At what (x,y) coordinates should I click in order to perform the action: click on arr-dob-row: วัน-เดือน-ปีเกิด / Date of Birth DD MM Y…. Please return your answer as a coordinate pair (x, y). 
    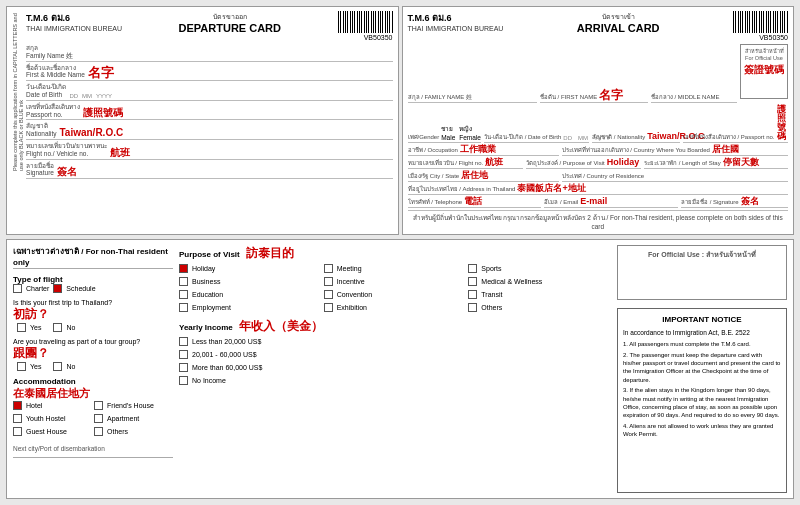
    Looking at the image, I should click on (536, 124).